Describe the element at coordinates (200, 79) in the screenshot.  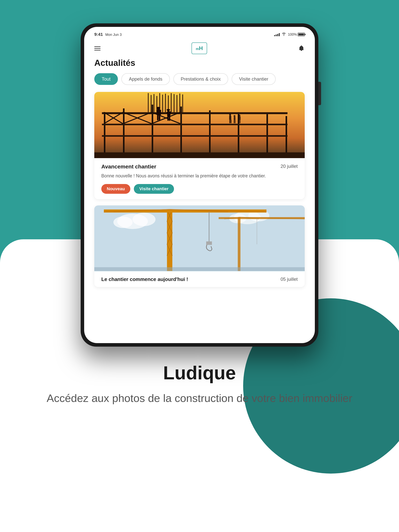
I see `filter-tabs: Tout Appels de fonds Prestations & choix…` at that location.